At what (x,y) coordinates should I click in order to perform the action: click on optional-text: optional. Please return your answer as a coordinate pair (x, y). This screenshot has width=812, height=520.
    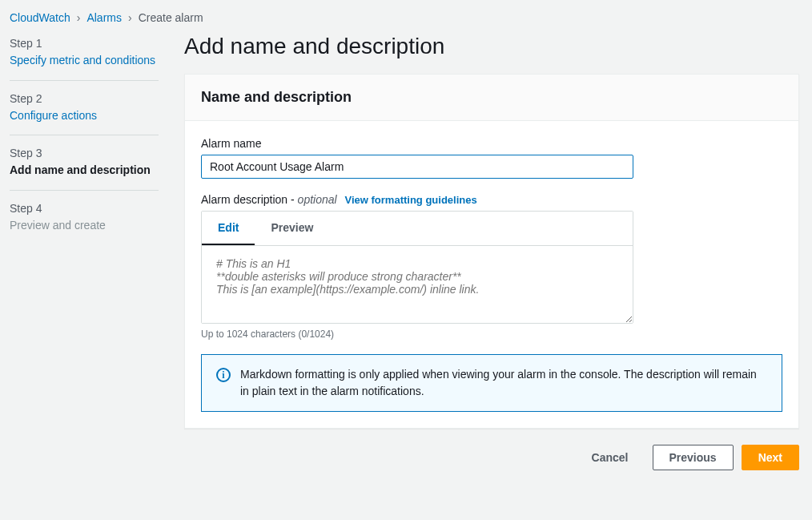
    Looking at the image, I should click on (317, 200).